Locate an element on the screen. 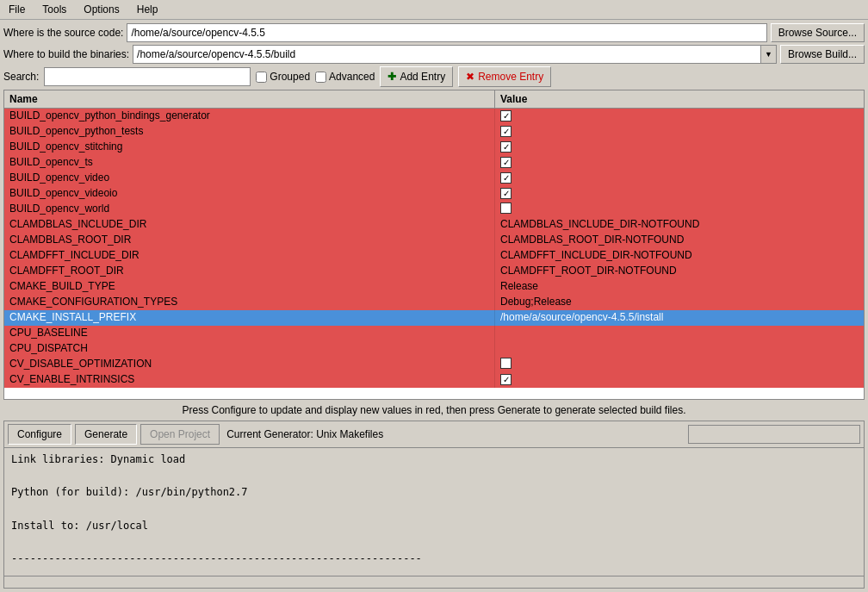  table-header: Name Value is located at coordinates (434, 100).